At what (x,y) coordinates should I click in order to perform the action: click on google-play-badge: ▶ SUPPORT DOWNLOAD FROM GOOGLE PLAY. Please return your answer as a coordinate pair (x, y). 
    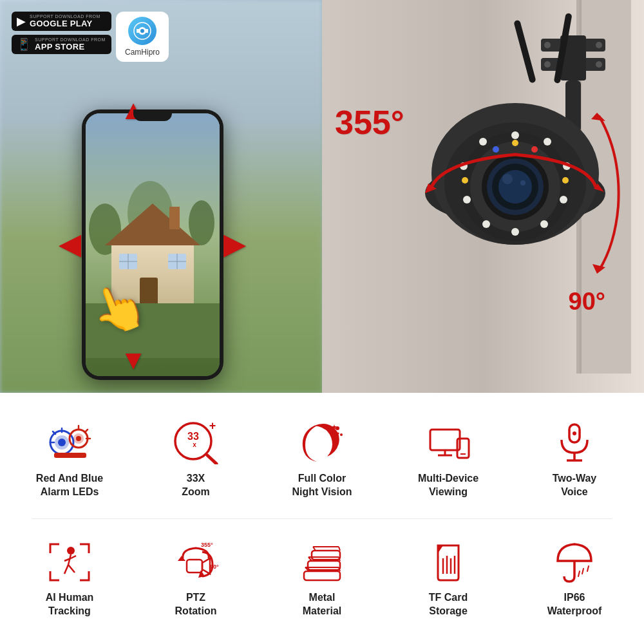
    Looking at the image, I should click on (62, 21).